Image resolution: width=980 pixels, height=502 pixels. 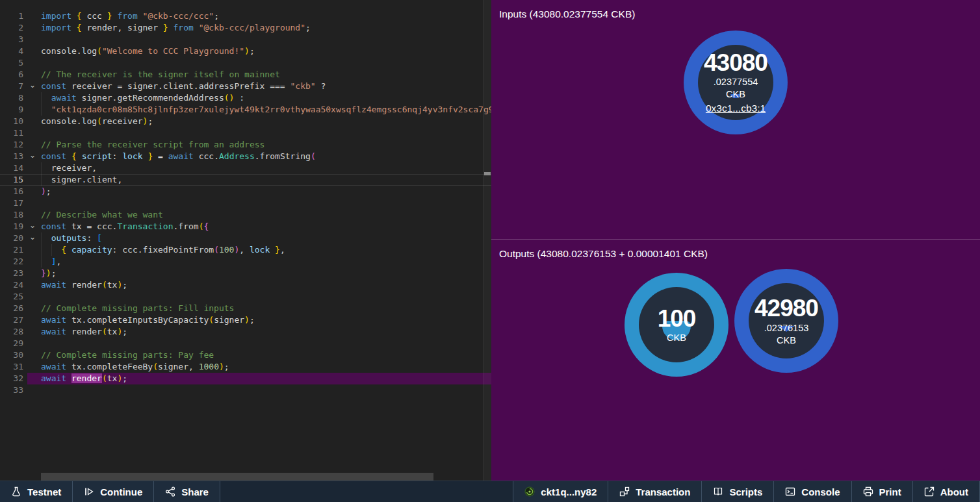 I want to click on line-number: 28, so click(x=12, y=332).